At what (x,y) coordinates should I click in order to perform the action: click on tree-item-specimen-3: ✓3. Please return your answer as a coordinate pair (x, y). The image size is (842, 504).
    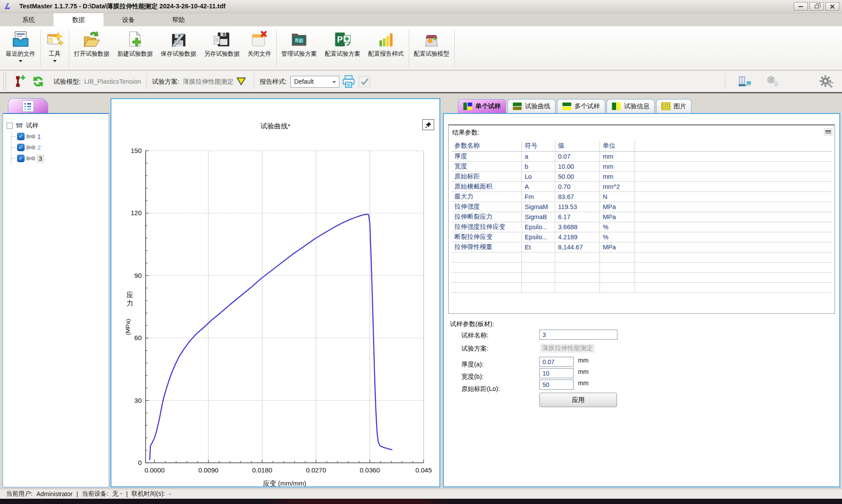
    Looking at the image, I should click on (59, 159).